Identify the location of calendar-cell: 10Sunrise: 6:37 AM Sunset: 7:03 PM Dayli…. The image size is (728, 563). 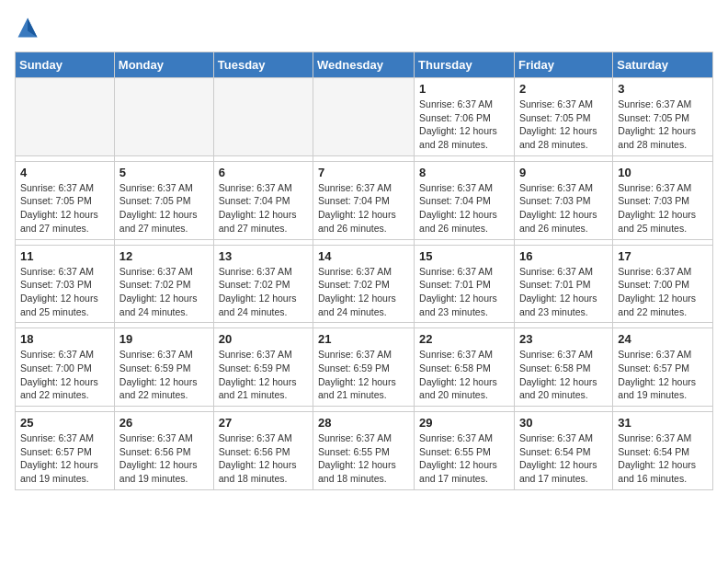
(664, 201).